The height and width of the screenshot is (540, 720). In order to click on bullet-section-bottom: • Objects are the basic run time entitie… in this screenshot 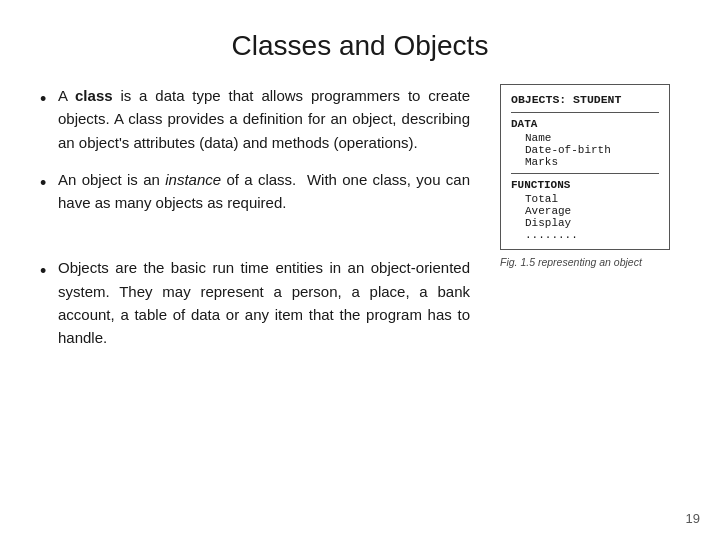, I will do `click(255, 310)`.